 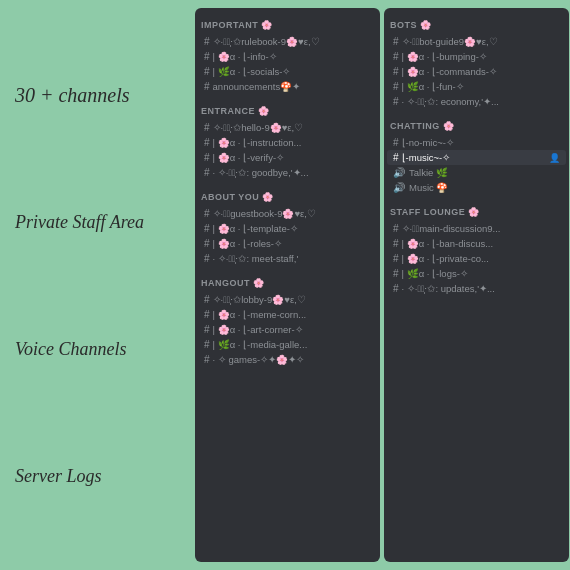 What do you see at coordinates (100, 95) in the screenshot?
I see `channels-label: 30 + channels` at bounding box center [100, 95].